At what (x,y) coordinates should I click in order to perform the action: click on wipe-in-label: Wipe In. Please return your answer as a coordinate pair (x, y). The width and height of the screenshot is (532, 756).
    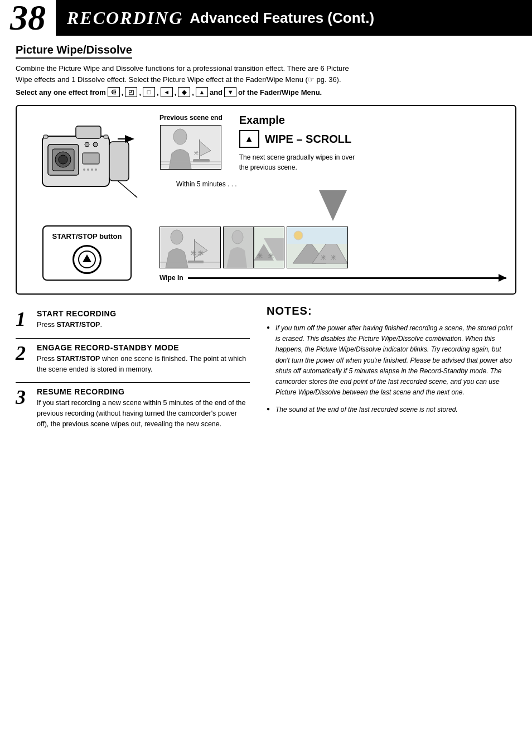
    Looking at the image, I should click on (172, 278).